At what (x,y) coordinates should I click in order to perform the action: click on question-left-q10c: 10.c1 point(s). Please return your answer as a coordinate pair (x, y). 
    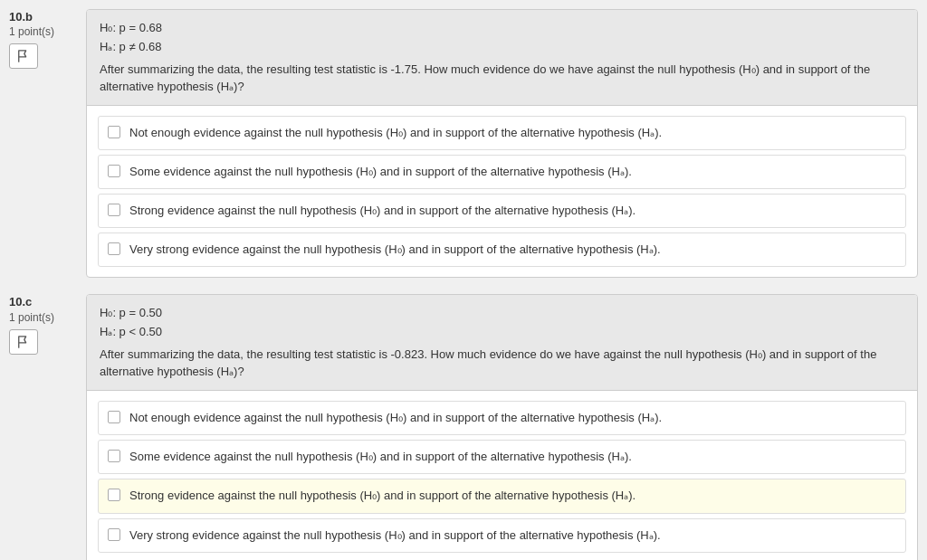
    Looking at the image, I should click on (47, 427).